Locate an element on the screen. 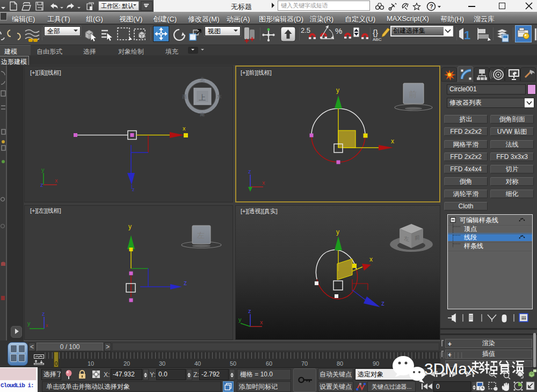 The image size is (537, 392). svg-text: 2.5 is located at coordinates (306, 30).